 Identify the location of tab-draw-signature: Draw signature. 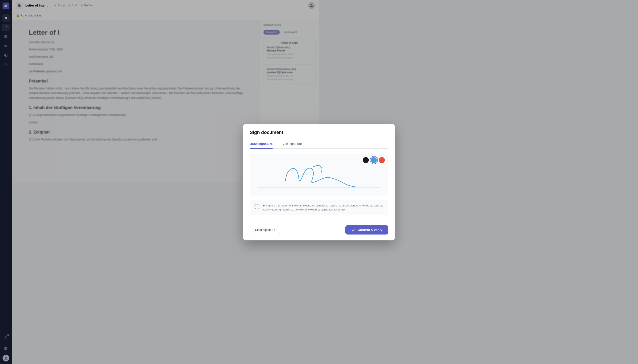
(261, 144).